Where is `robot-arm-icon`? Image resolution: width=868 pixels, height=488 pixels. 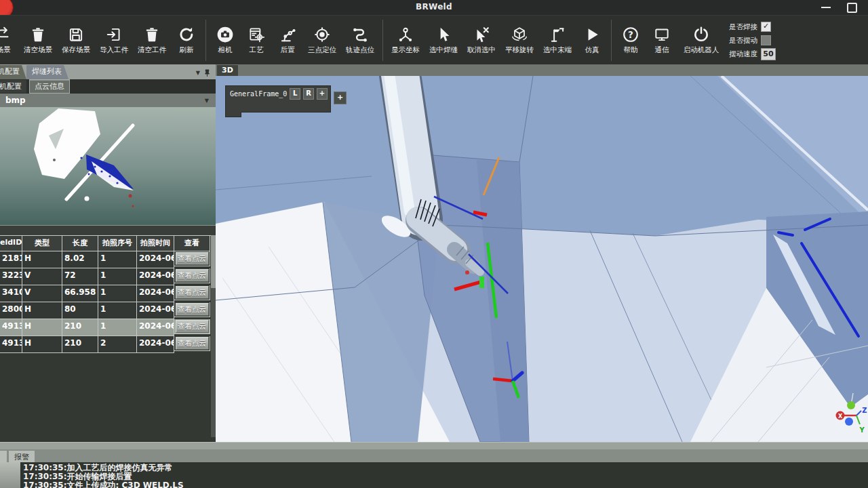
robot-arm-icon is located at coordinates (288, 35).